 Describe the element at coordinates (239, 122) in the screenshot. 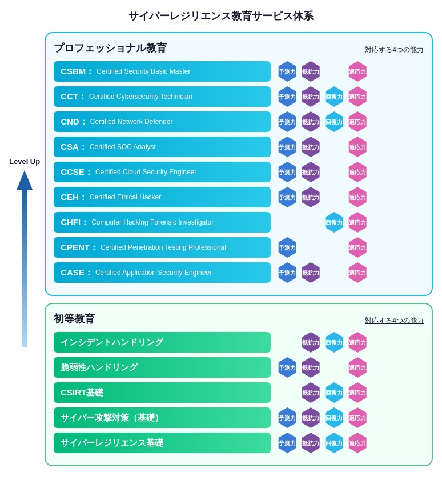

I see `course-row-cnd: CND：Certified Network Defender予測力抵抗力回復力適…` at that location.